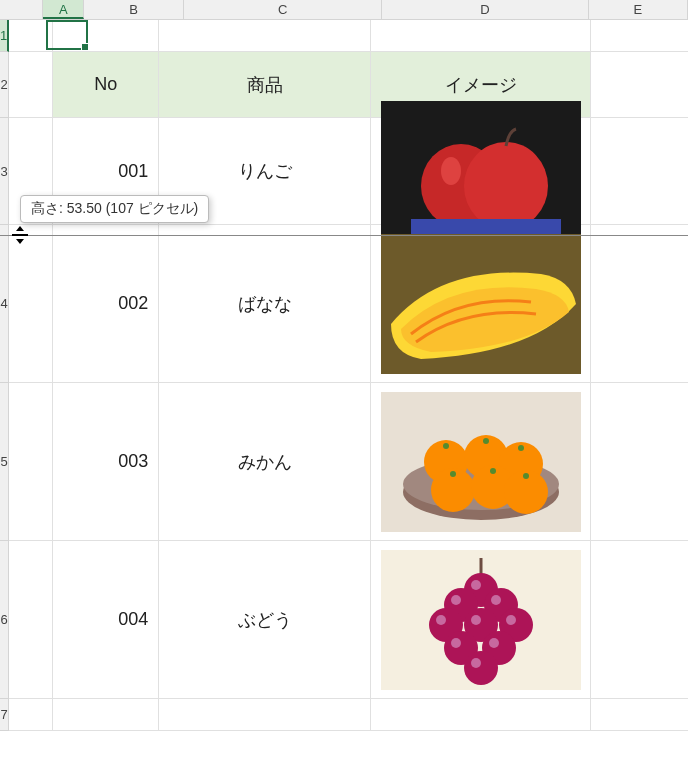  What do you see at coordinates (348, 85) in the screenshot?
I see `row-2: No 商品 イメージ` at bounding box center [348, 85].